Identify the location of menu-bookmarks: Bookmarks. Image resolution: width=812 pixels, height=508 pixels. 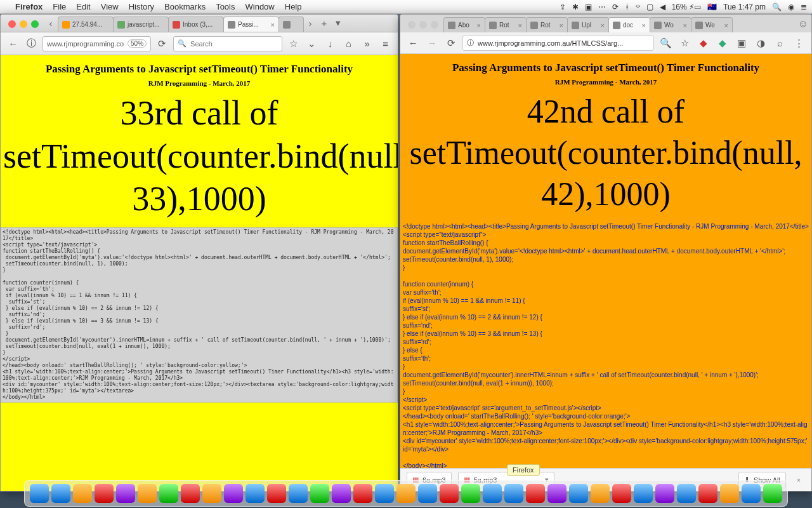
(185, 6).